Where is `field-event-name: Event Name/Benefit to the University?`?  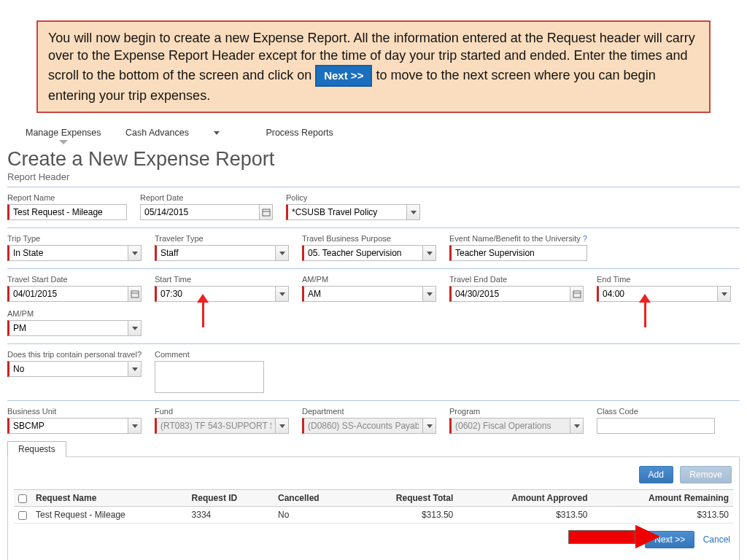 field-event-name: Event Name/Benefit to the University? is located at coordinates (518, 248).